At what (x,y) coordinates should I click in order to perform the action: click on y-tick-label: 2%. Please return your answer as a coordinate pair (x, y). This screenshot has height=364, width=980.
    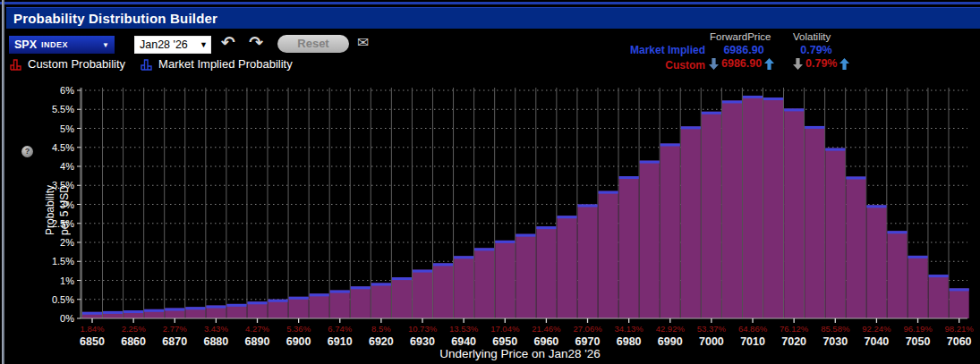
    Looking at the image, I should click on (67, 242).